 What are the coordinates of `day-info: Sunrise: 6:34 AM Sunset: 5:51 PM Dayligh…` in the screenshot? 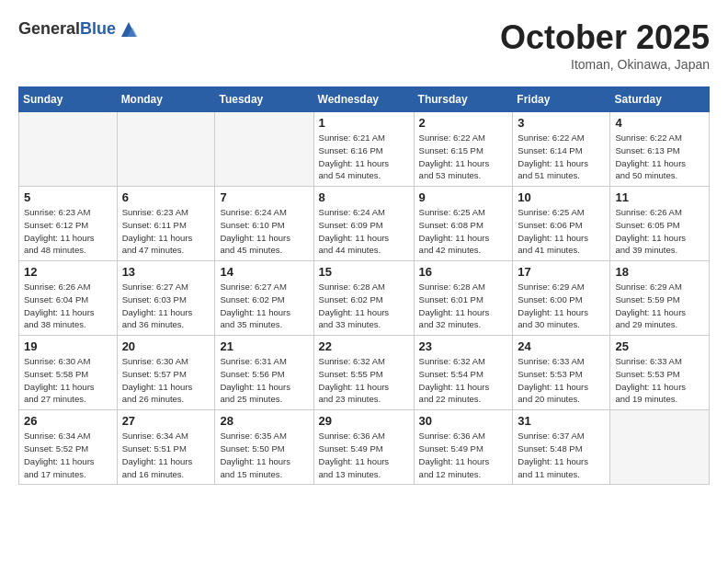 It's located at (166, 454).